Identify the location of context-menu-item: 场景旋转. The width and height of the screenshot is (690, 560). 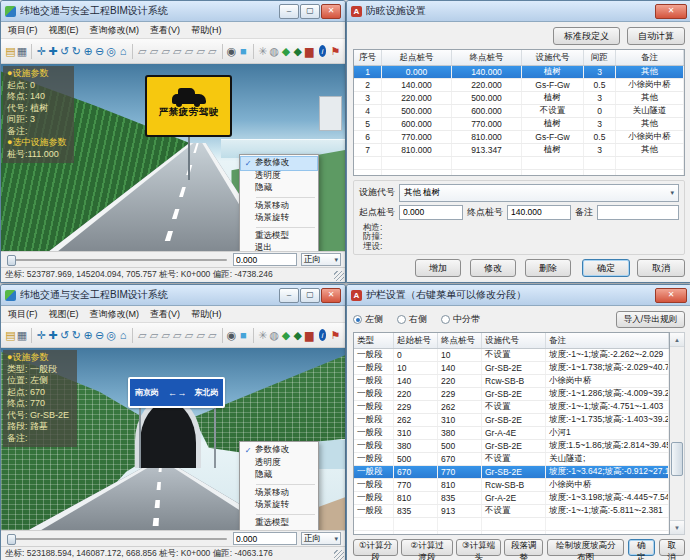
(279, 506).